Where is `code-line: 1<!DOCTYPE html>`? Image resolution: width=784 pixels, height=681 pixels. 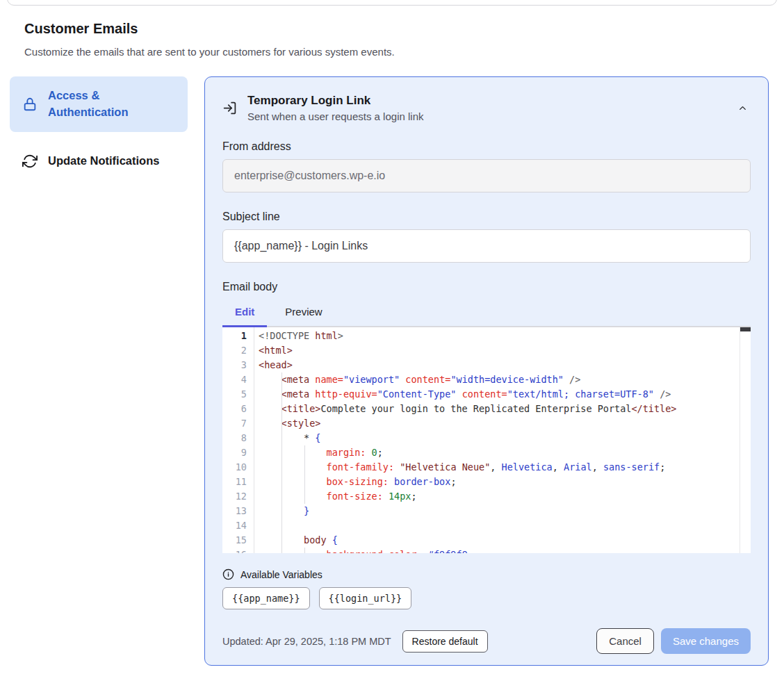
code-line: 1<!DOCTYPE html> is located at coordinates (487, 336).